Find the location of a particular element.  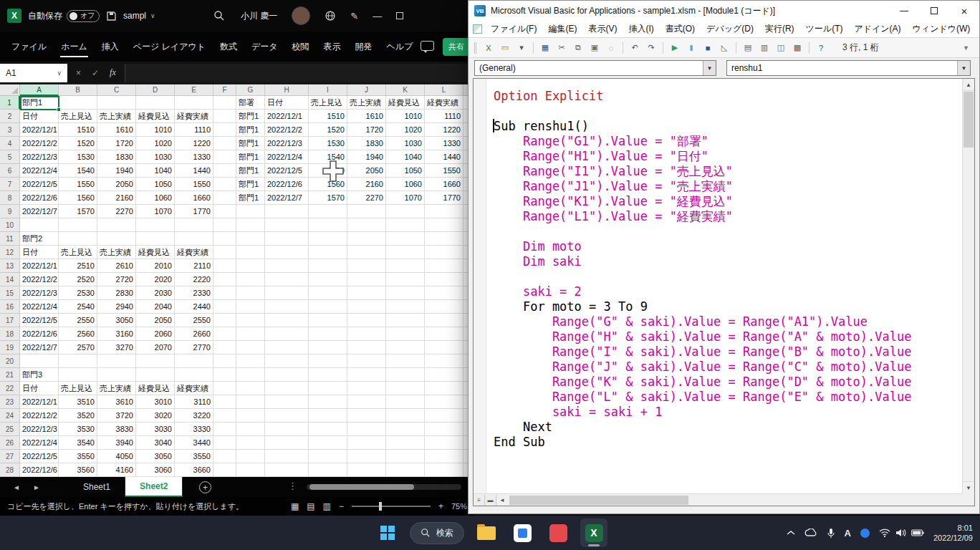

column-header-A: A is located at coordinates (39, 90).